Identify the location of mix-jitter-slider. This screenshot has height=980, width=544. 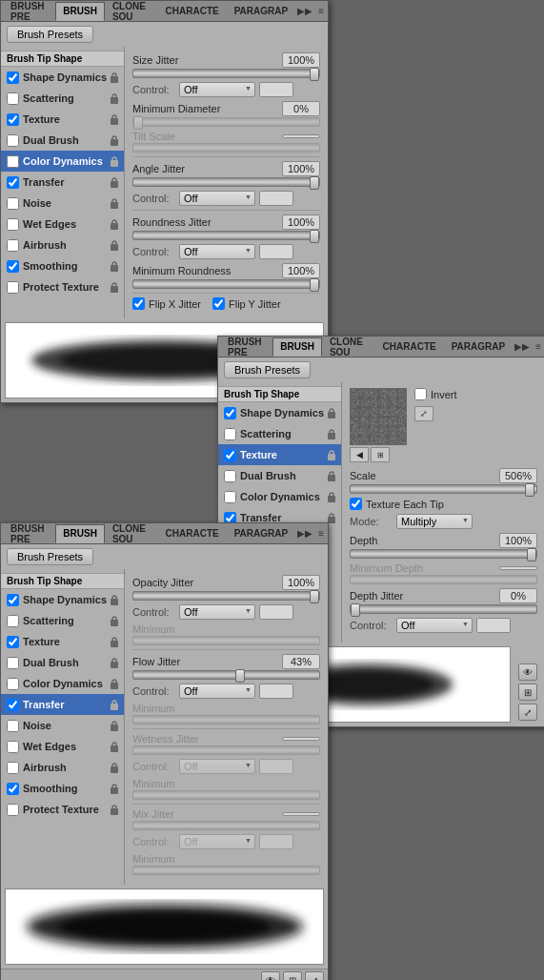
(227, 826).